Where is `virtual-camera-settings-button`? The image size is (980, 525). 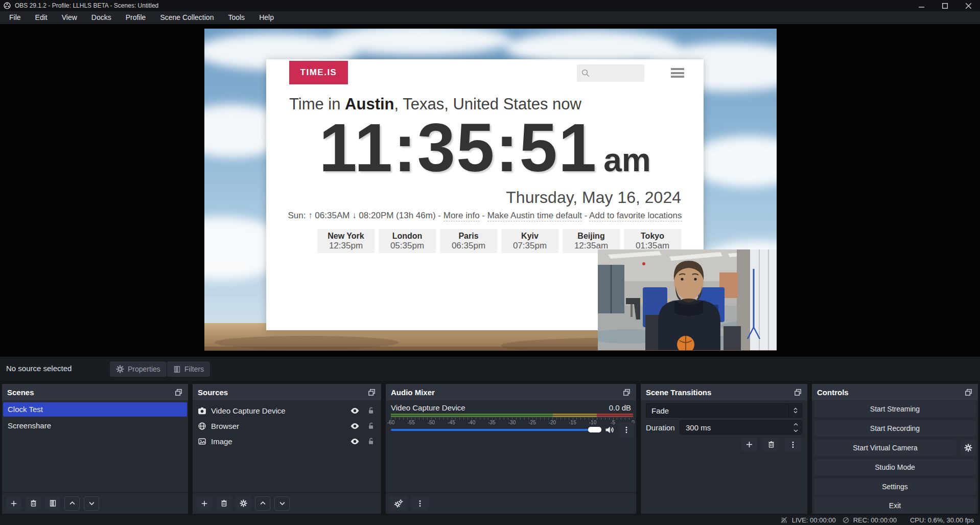
virtual-camera-settings-button is located at coordinates (968, 448).